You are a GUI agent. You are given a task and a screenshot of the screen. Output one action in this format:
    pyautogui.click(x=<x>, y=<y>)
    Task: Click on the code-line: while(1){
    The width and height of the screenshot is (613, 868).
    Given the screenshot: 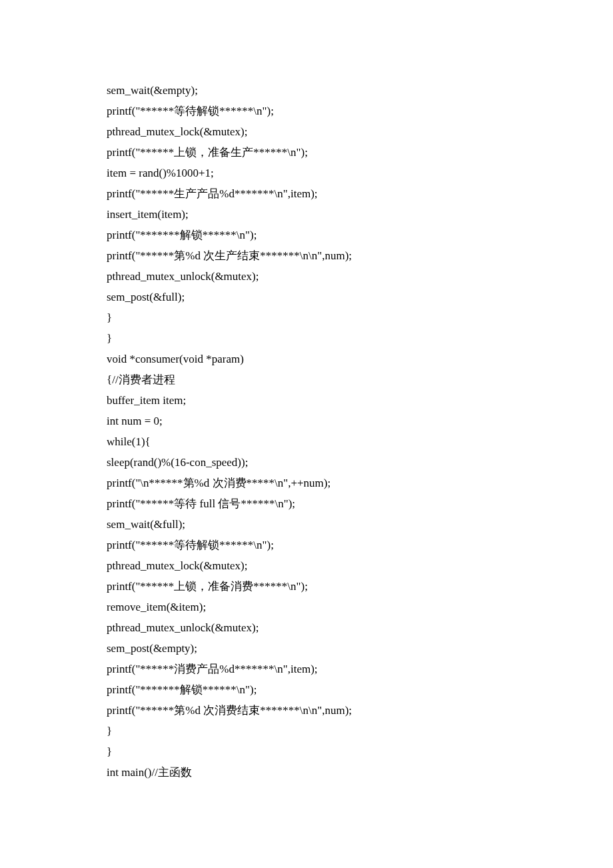 What is the action you would take?
    pyautogui.click(x=306, y=441)
    